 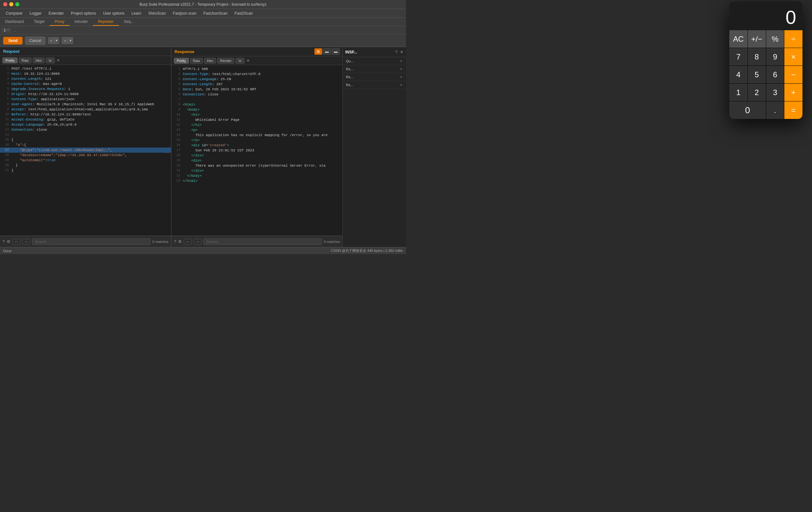 What do you see at coordinates (86, 94) in the screenshot?
I see `table-row: 6Origin: http://10.32.124.11:8080` at bounding box center [86, 94].